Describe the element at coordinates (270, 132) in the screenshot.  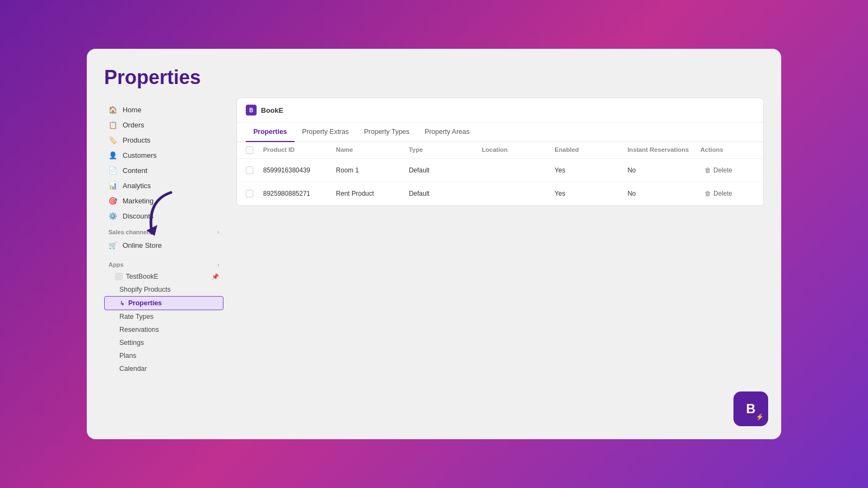
I see `tab-properties: Properties` at that location.